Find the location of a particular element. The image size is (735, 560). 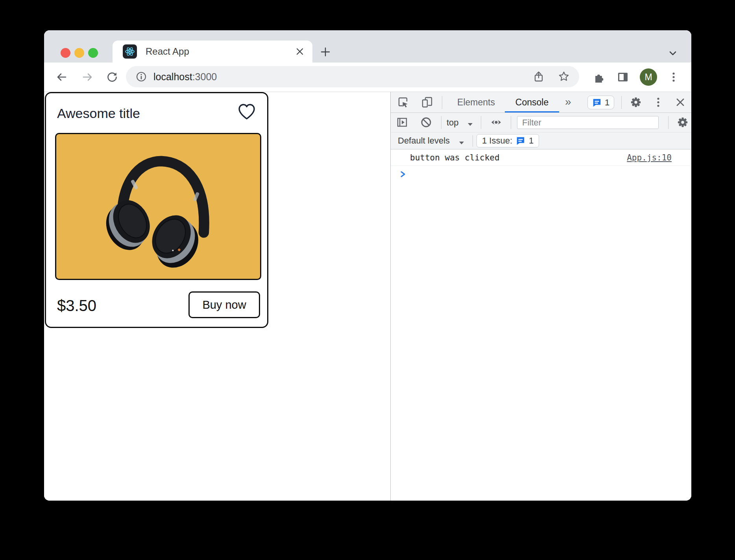

devtools-tab-elements: Elements is located at coordinates (476, 102).